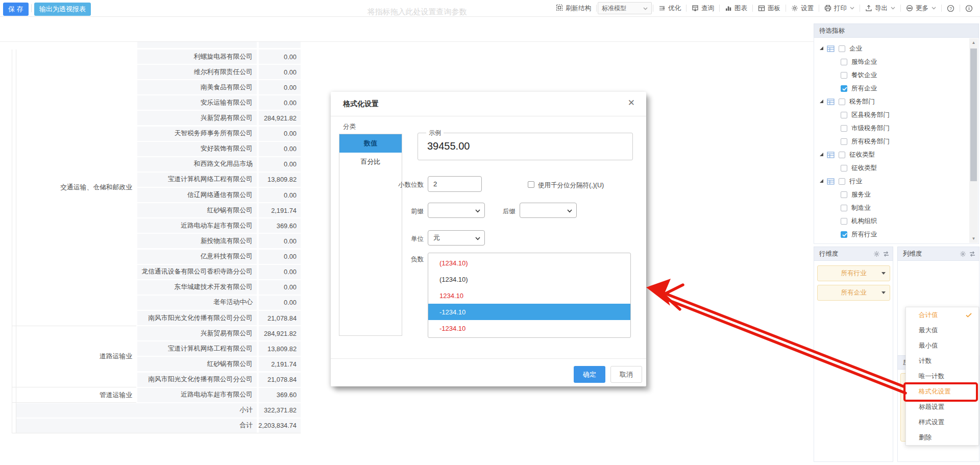 The height and width of the screenshot is (465, 980). Describe the element at coordinates (280, 349) in the screenshot. I see `table-cell-value: 13,809.82` at that location.